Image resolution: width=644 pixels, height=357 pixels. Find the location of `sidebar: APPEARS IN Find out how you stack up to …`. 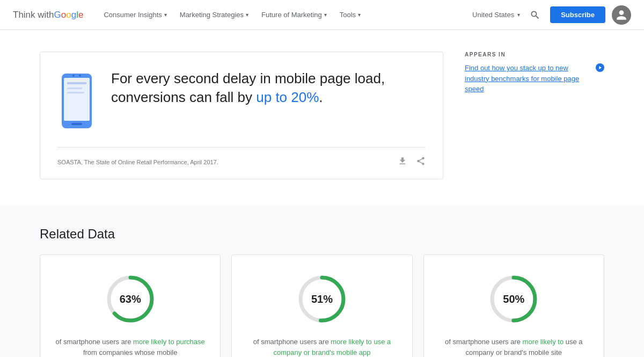

sidebar: APPEARS IN Find out how you stack up to … is located at coordinates (535, 73).